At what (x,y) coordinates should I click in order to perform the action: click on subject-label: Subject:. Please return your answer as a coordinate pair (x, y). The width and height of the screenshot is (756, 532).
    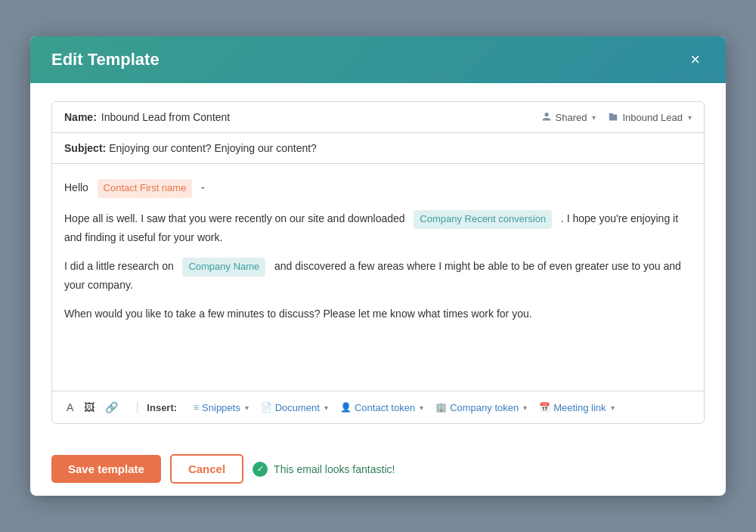
    Looking at the image, I should click on (85, 148).